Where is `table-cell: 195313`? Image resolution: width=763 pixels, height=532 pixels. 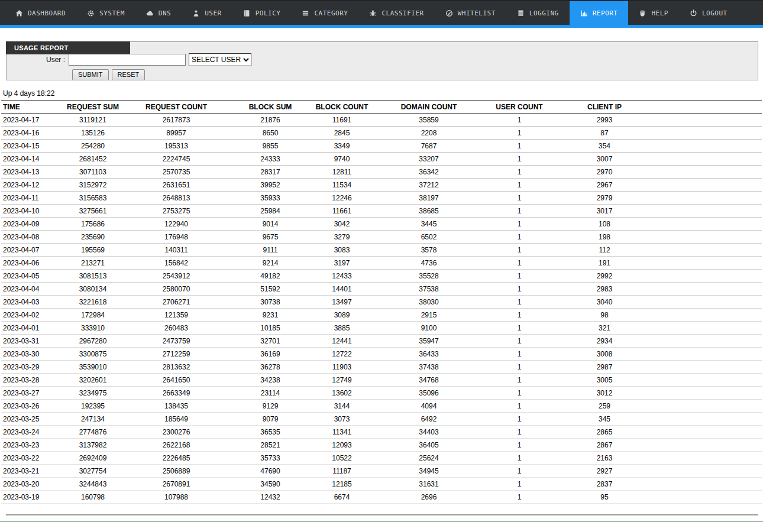 table-cell: 195313 is located at coordinates (176, 146).